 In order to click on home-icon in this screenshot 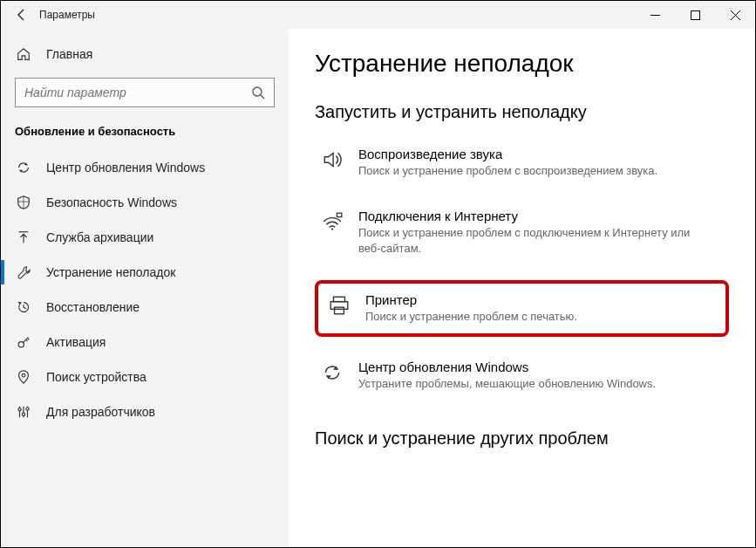, I will do `click(24, 54)`.